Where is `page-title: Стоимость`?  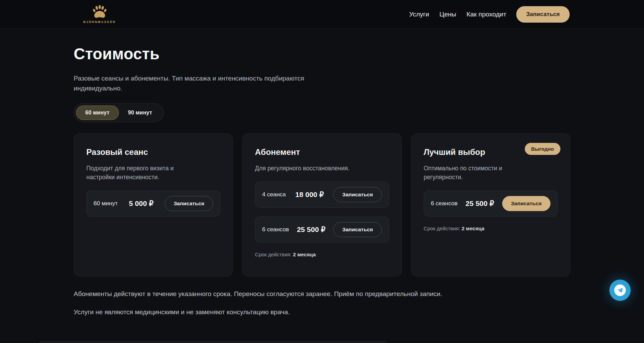
page-title: Стоимость is located at coordinates (322, 54).